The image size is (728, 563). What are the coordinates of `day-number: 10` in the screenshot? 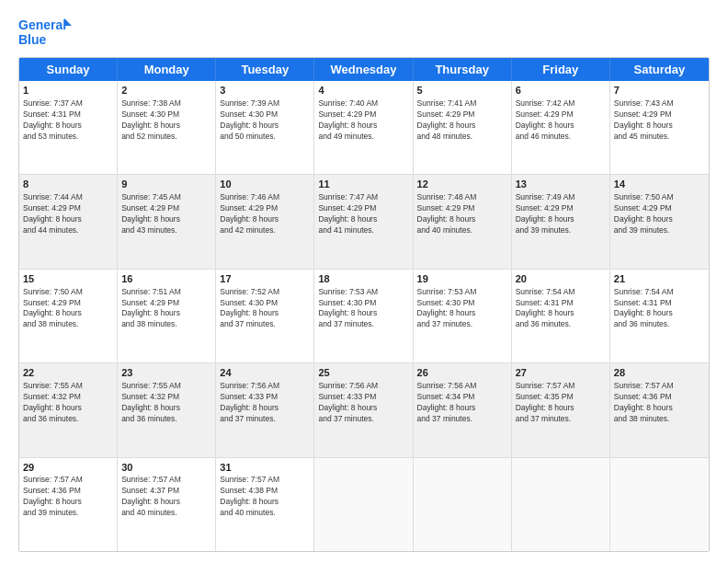 It's located at (265, 184).